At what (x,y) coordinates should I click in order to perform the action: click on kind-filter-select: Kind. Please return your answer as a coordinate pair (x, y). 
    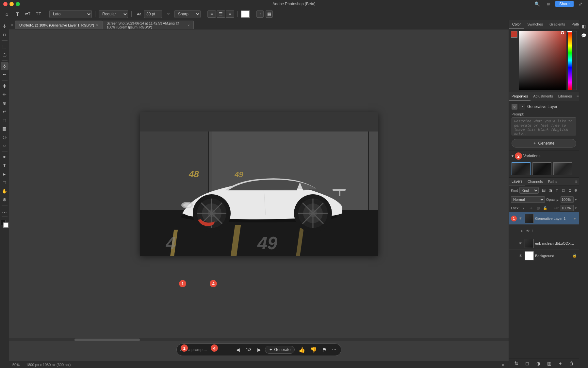
    Looking at the image, I should click on (529, 190).